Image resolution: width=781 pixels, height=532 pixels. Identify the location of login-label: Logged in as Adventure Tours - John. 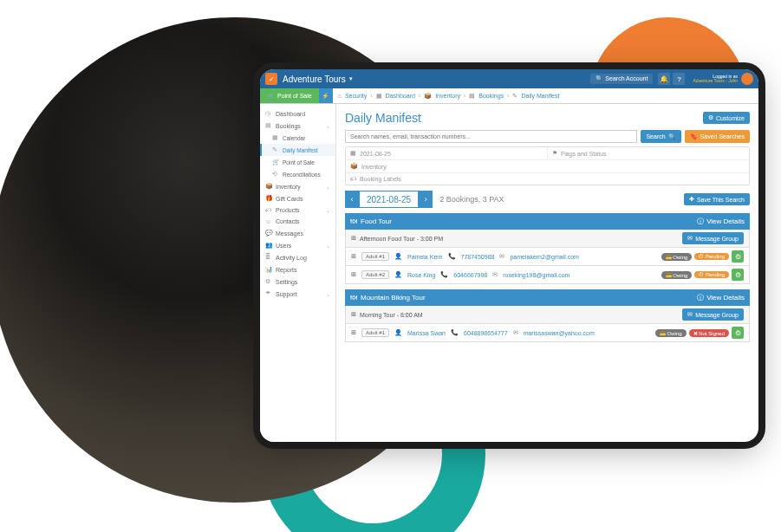
(715, 79).